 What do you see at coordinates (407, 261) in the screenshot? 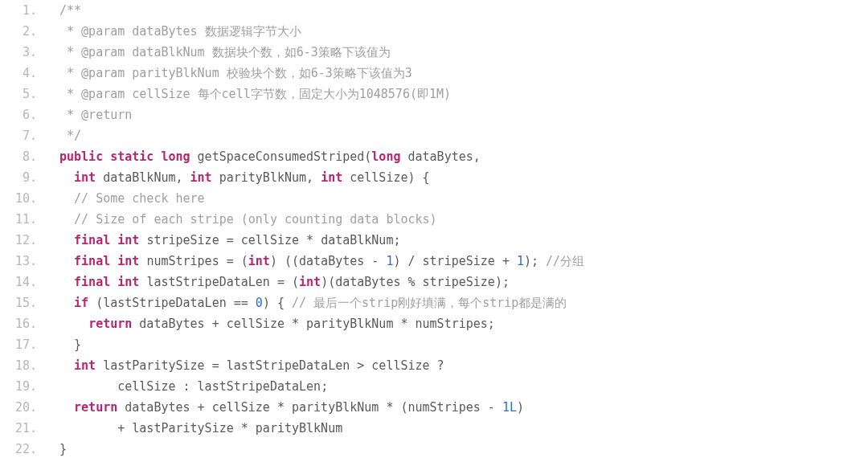
I see `token-pun: ) /` at bounding box center [407, 261].